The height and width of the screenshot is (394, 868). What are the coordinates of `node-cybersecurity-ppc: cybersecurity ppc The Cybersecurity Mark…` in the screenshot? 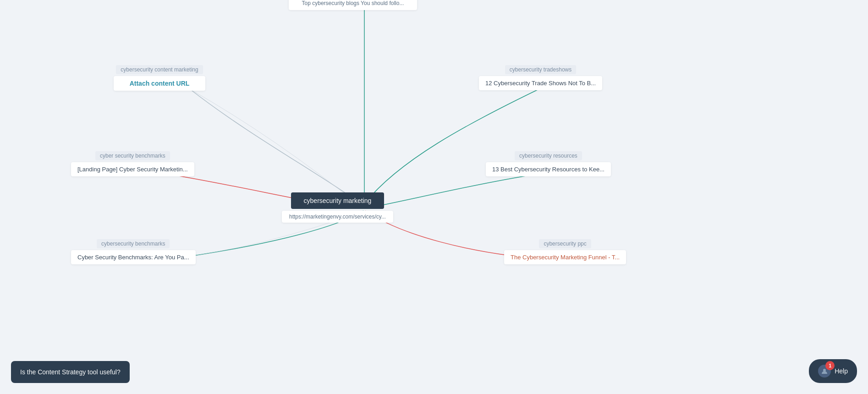 It's located at (565, 252).